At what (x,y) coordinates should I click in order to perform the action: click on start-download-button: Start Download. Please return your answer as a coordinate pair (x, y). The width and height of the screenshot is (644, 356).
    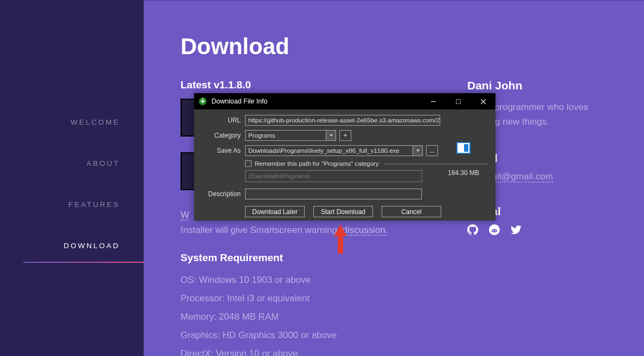
    Looking at the image, I should click on (343, 211).